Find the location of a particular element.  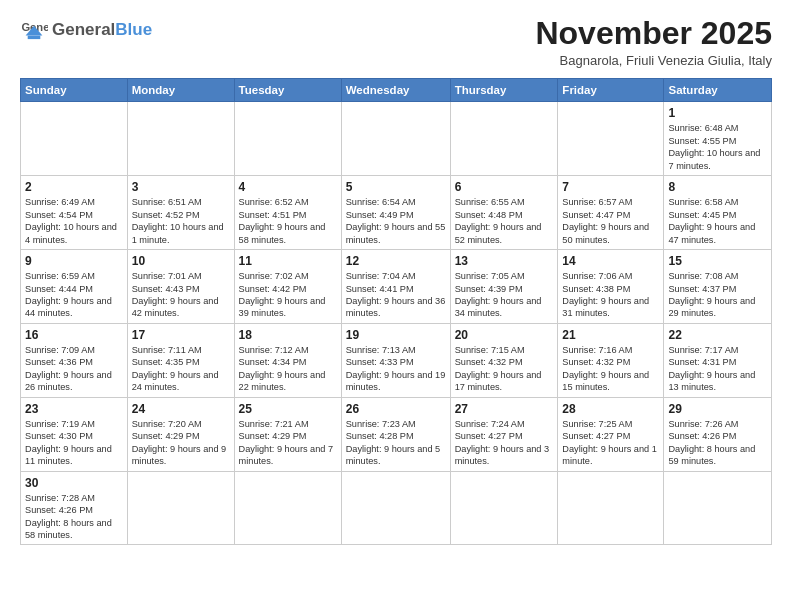

logo-blue: Blue is located at coordinates (134, 30).